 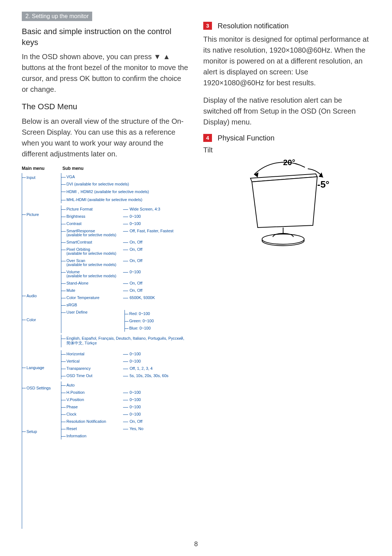 I want to click on sub-item: Phase, so click(x=95, y=407).